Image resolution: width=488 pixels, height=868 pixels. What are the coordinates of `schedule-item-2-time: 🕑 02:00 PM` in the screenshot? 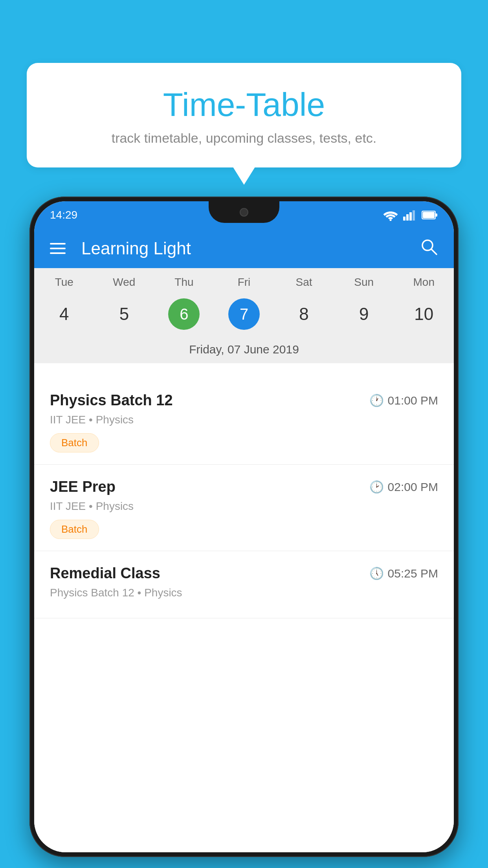 It's located at (404, 487).